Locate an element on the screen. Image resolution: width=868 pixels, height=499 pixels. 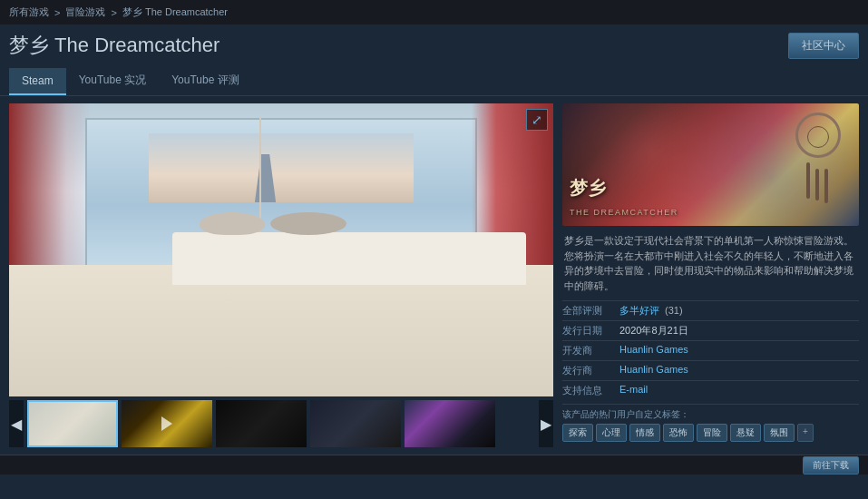
title-area: 梦乡 The Dreamcatcher 社区中心 is located at coordinates (434, 45).